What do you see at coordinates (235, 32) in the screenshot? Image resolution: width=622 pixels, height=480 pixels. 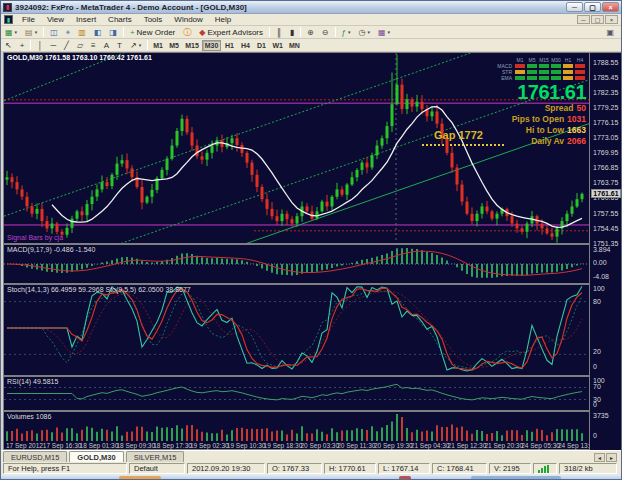 I see `expert-advisors-label: Expert Advisors` at bounding box center [235, 32].